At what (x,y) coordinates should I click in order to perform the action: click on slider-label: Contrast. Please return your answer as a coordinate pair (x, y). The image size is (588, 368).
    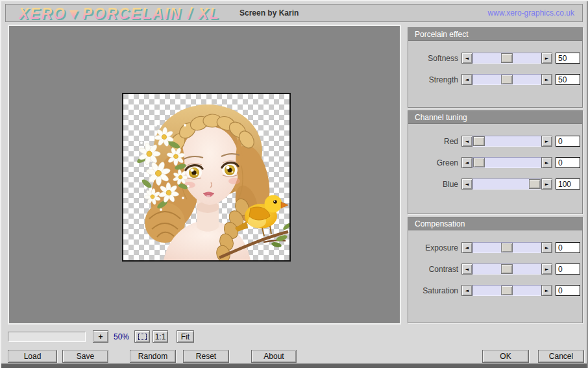
    Looking at the image, I should click on (434, 269).